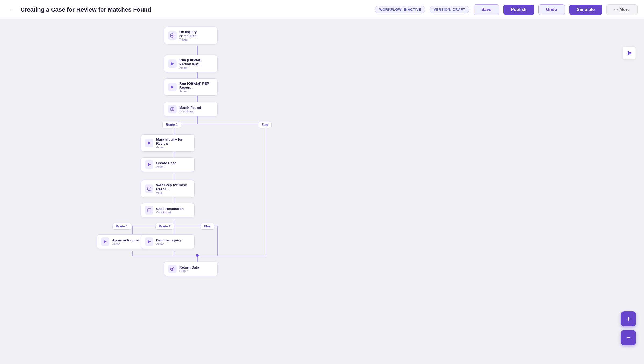 Image resolution: width=644 pixels, height=364 pixels. I want to click on match-found-node: Match Found Conditional, so click(191, 109).